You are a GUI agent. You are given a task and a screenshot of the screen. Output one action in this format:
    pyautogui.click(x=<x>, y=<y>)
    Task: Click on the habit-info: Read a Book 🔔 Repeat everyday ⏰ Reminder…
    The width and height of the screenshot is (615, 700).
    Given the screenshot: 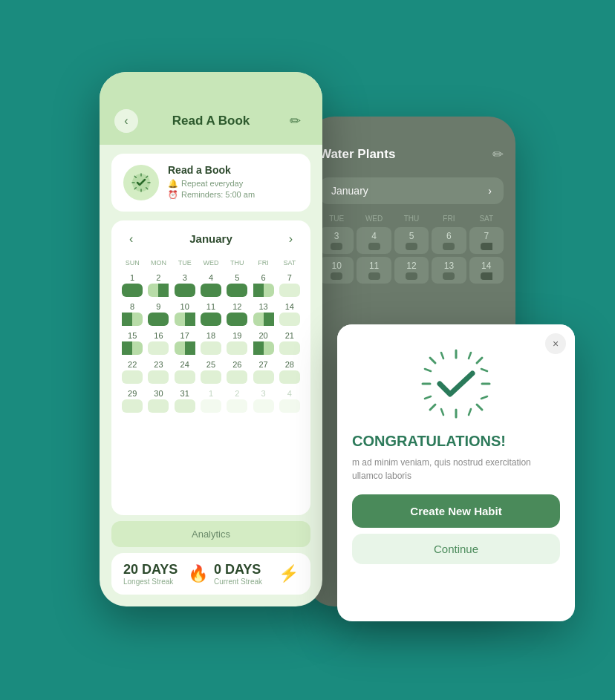 What is the action you would take?
    pyautogui.click(x=211, y=183)
    